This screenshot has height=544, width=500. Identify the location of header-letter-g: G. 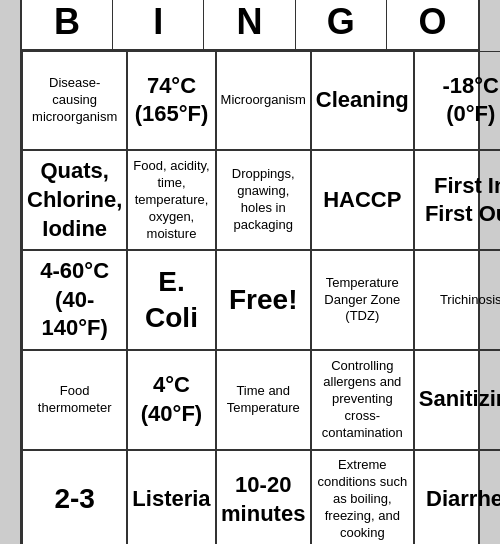
(342, 24).